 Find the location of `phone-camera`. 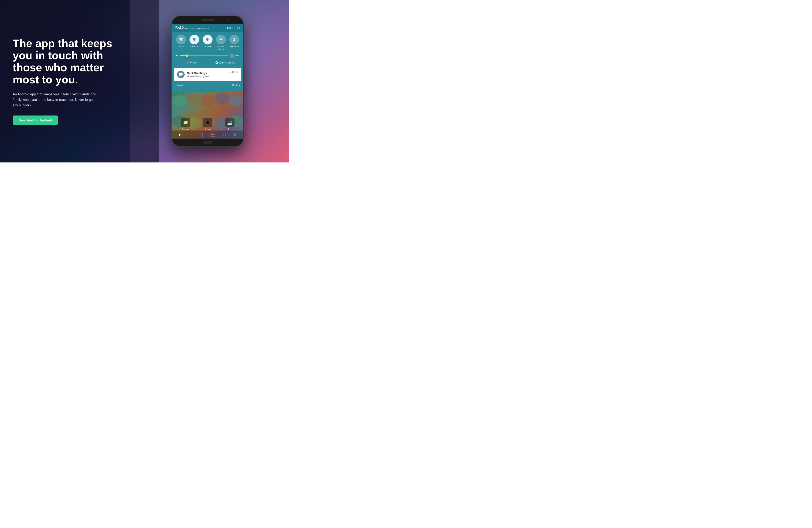

phone-camera is located at coordinates (227, 20).